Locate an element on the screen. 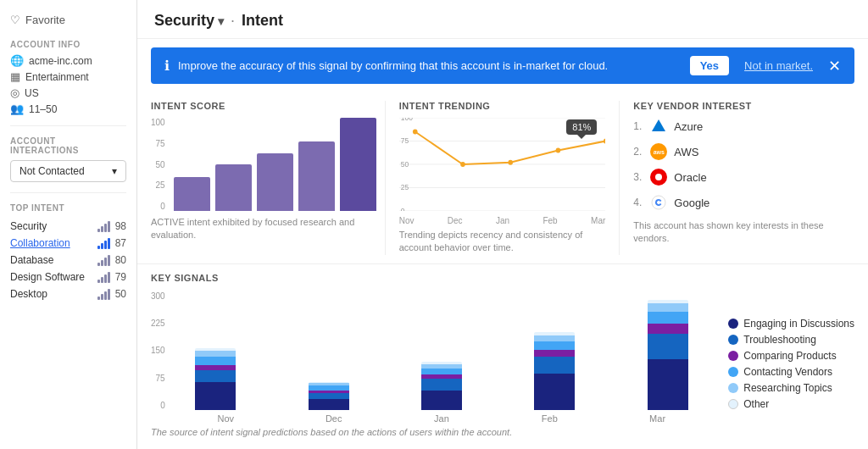 The width and height of the screenshot is (868, 449). vendor-interest-title: KEY VENDOR INTEREST is located at coordinates (737, 106).